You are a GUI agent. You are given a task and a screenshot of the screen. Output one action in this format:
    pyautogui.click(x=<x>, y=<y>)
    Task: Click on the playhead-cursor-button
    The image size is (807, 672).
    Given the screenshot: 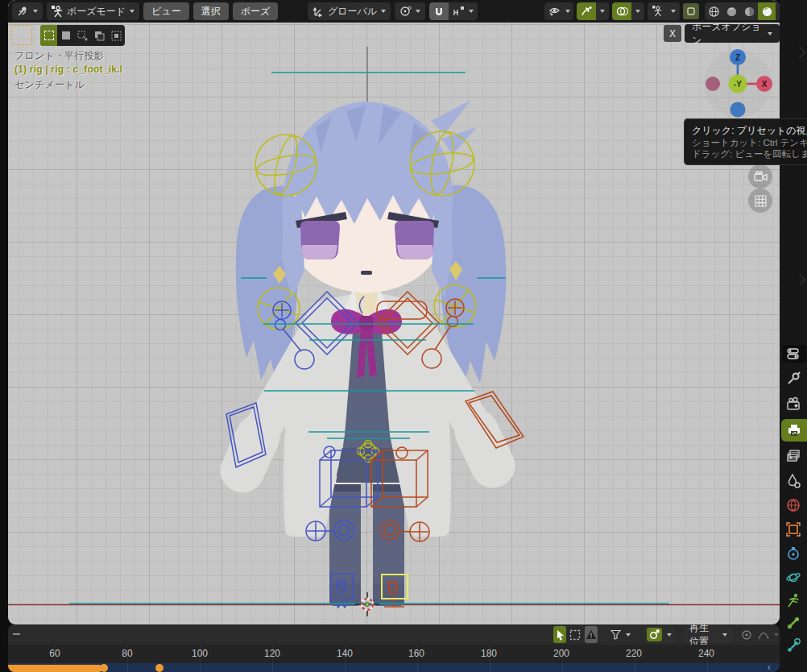 What is the action you would take?
    pyautogui.click(x=560, y=635)
    